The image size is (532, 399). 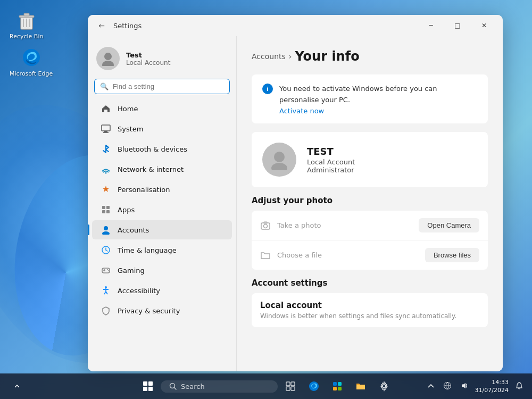 I want to click on task-view-button, so click(x=290, y=386).